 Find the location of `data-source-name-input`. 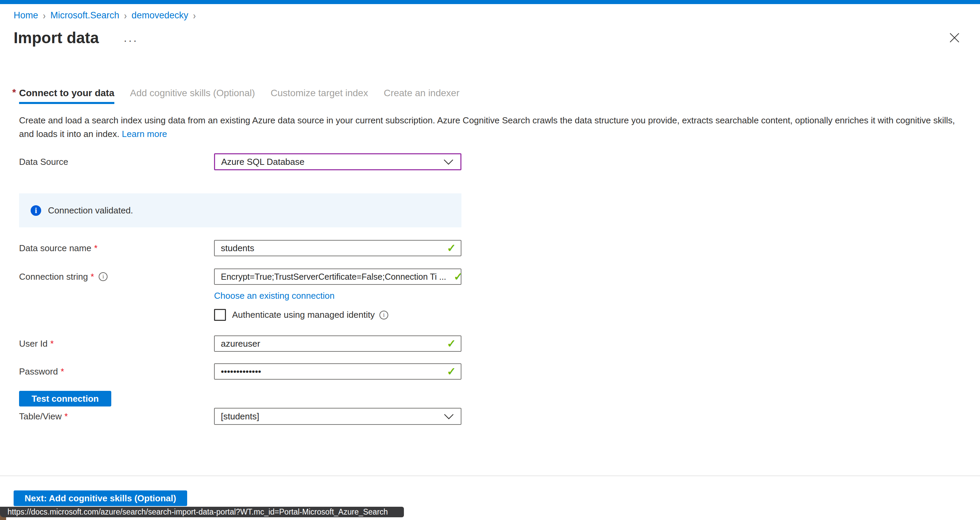

data-source-name-input is located at coordinates (338, 248).